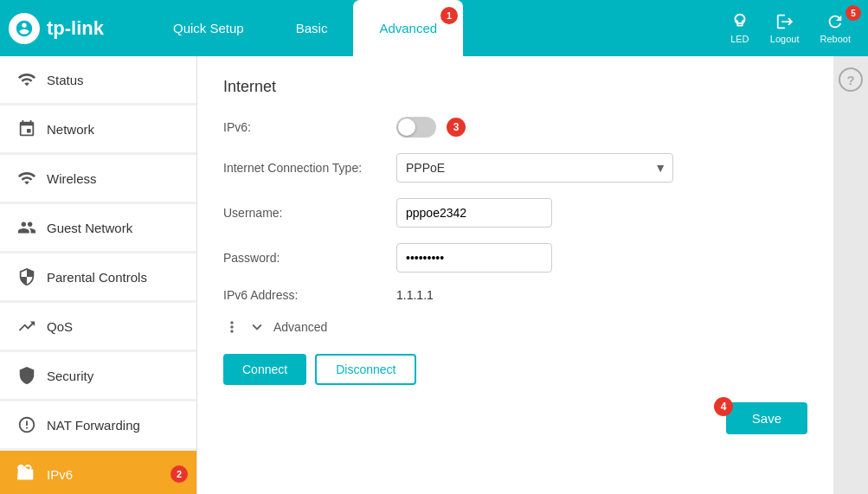 The height and width of the screenshot is (494, 868). I want to click on logo-text: tp-link, so click(75, 29).